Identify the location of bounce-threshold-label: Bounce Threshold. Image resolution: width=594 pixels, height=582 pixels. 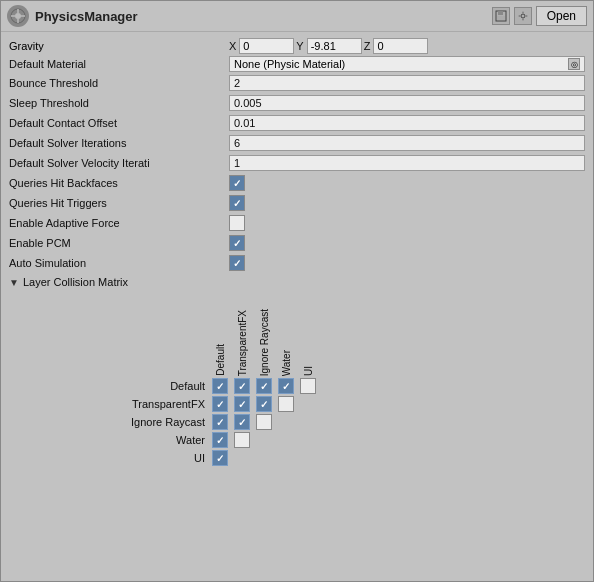
(119, 83).